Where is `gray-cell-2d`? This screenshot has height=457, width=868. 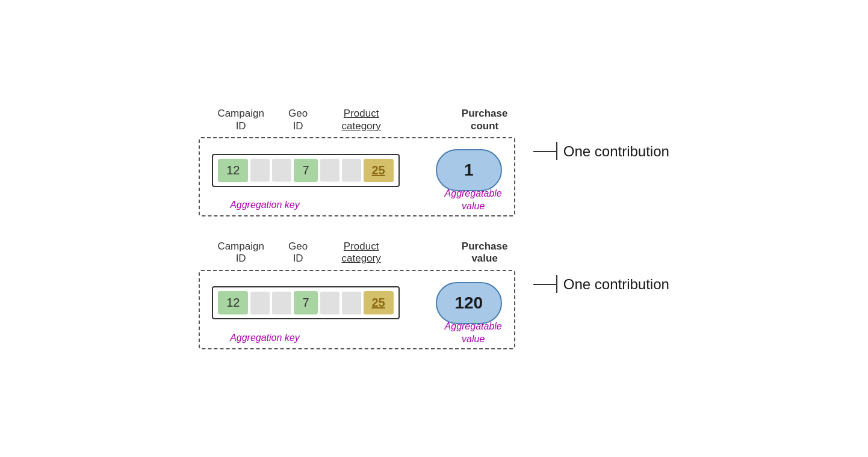 gray-cell-2d is located at coordinates (352, 303).